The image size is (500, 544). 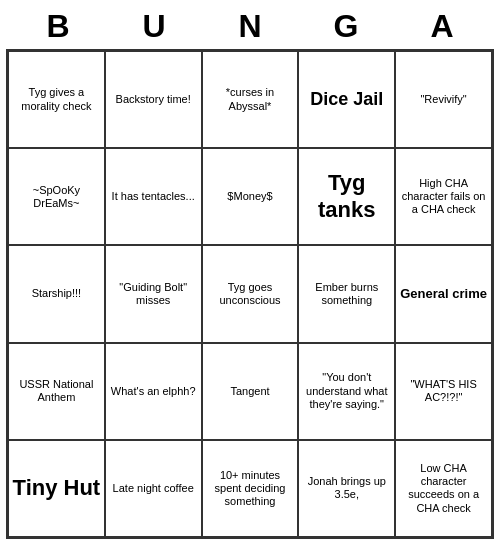 I want to click on cell-b5: Tiny Hut, so click(x=56, y=488).